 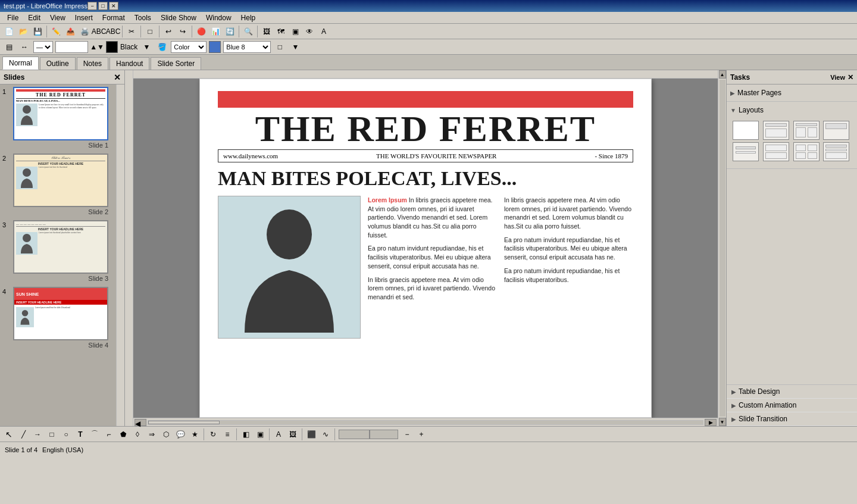 What do you see at coordinates (130, 63) in the screenshot?
I see `tab-handout: Handout` at bounding box center [130, 63].